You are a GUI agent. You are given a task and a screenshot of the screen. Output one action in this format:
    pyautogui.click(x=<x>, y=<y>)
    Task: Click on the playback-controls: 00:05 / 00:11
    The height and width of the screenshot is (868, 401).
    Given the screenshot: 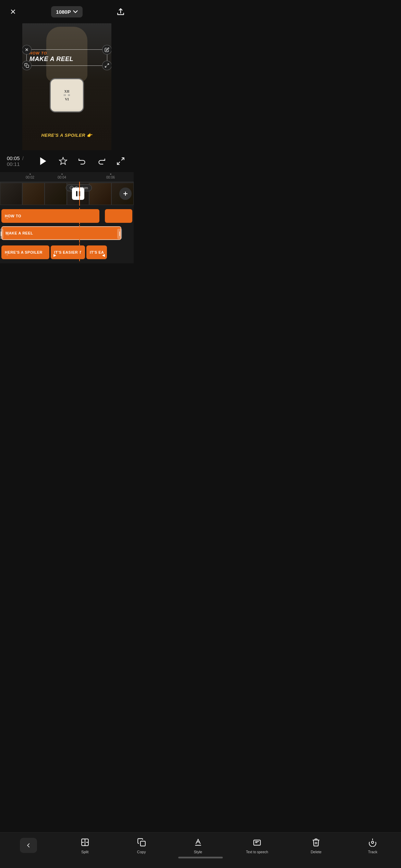 What is the action you would take?
    pyautogui.click(x=67, y=161)
    